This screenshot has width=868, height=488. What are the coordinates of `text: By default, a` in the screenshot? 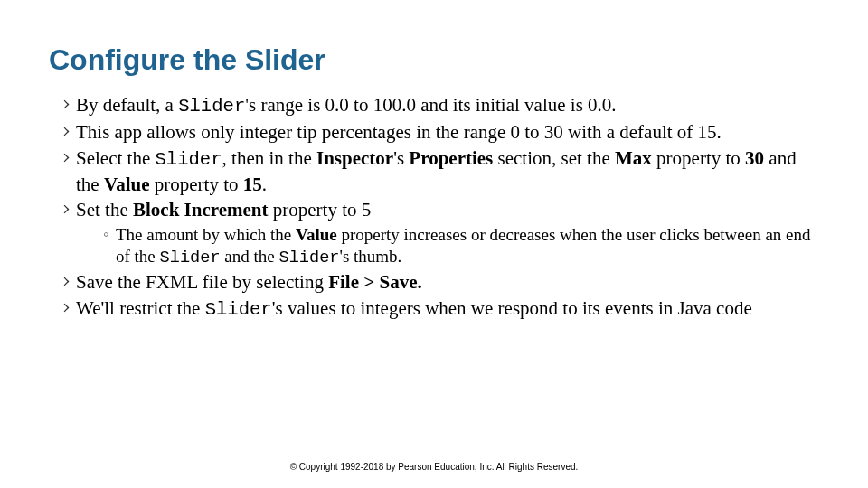 It's located at (127, 105).